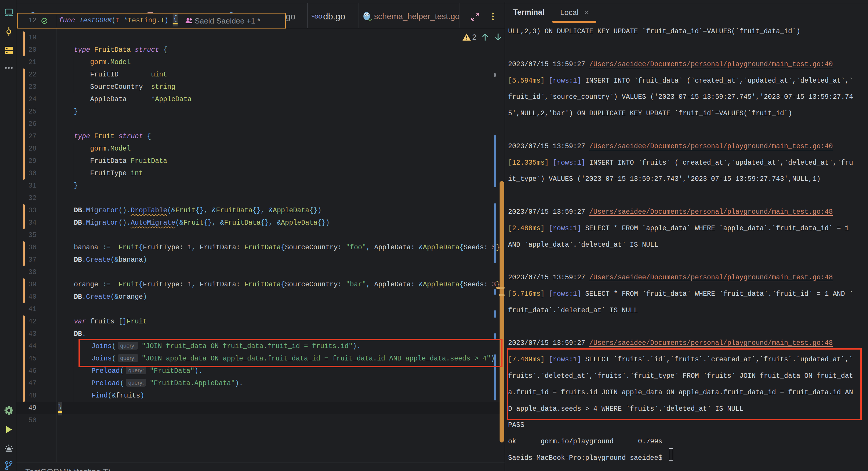 Image resolution: width=868 pixels, height=471 pixels. I want to click on svg-text: GO, so click(318, 17).